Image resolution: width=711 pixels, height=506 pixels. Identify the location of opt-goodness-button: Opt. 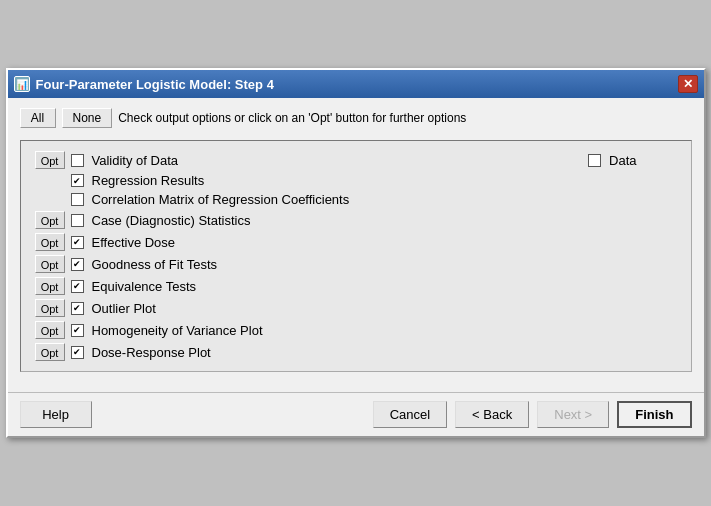
(50, 264).